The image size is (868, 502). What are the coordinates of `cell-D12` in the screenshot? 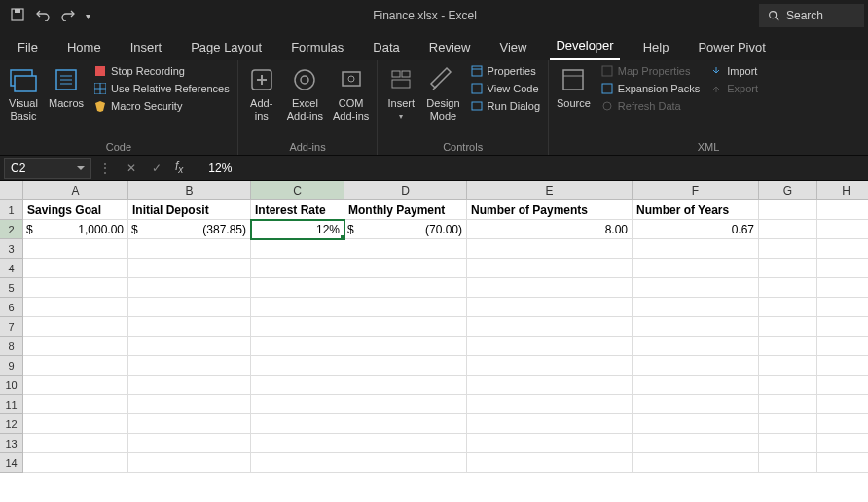 It's located at (406, 424).